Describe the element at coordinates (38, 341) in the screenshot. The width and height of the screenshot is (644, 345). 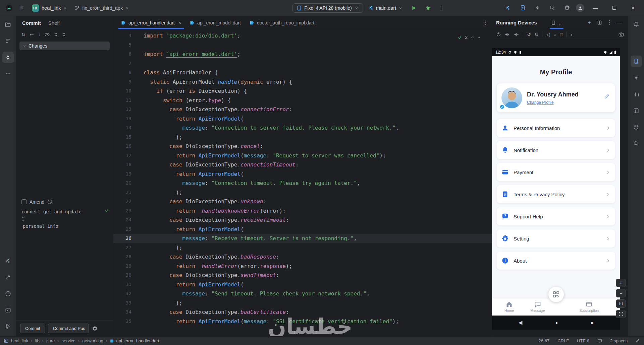
I see `crumb-lib: lib` at that location.